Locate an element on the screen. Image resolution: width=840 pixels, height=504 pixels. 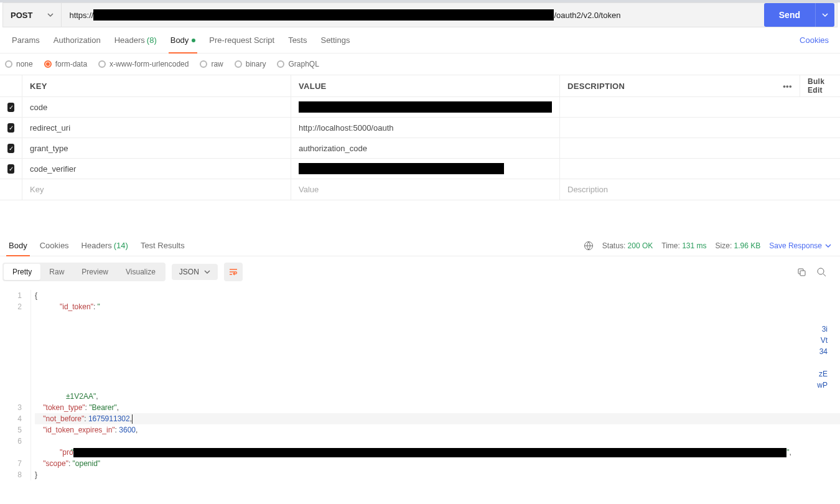
response-tab-cookies: Cookies is located at coordinates (55, 245).